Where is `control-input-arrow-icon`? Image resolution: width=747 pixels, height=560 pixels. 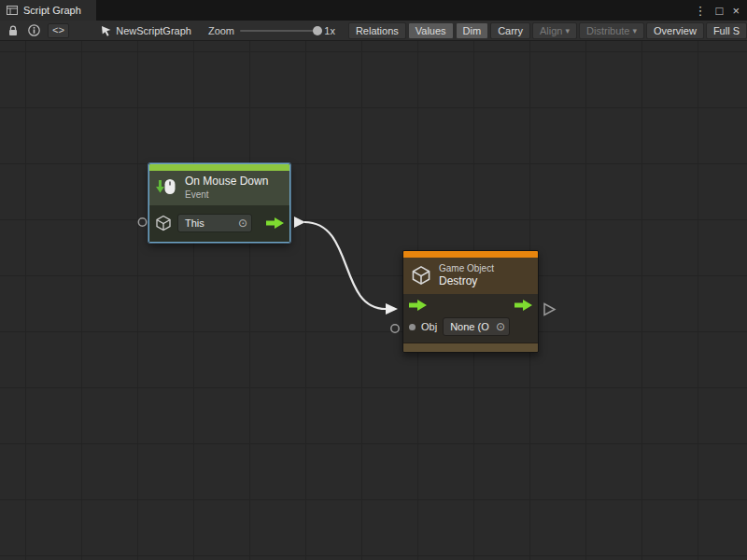
control-input-arrow-icon is located at coordinates (418, 305).